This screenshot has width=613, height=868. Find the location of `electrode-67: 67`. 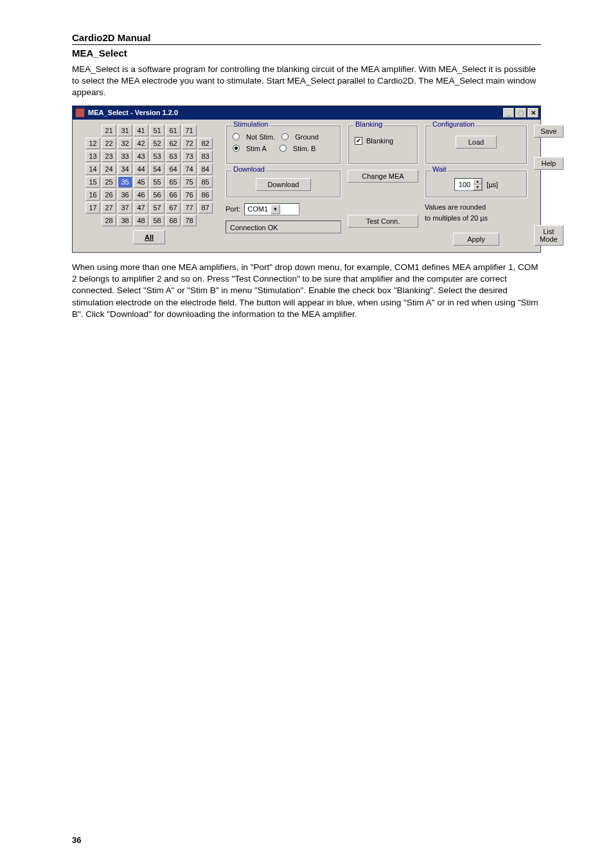

electrode-67: 67 is located at coordinates (173, 208).